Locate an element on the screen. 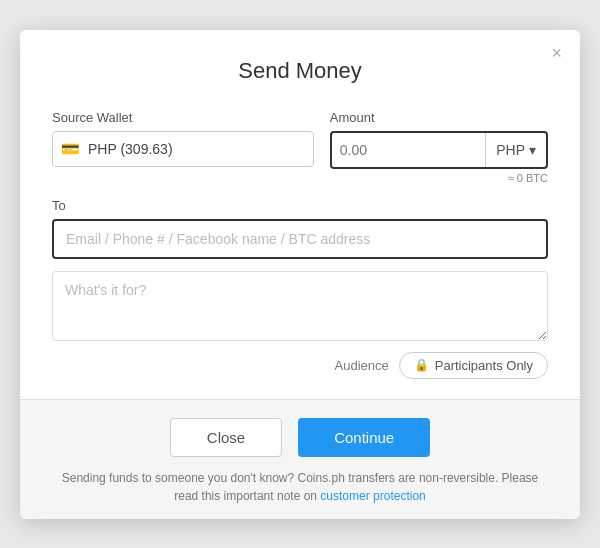 The image size is (600, 548). footer-note: Sending funds to someone you don't know?… is located at coordinates (300, 487).